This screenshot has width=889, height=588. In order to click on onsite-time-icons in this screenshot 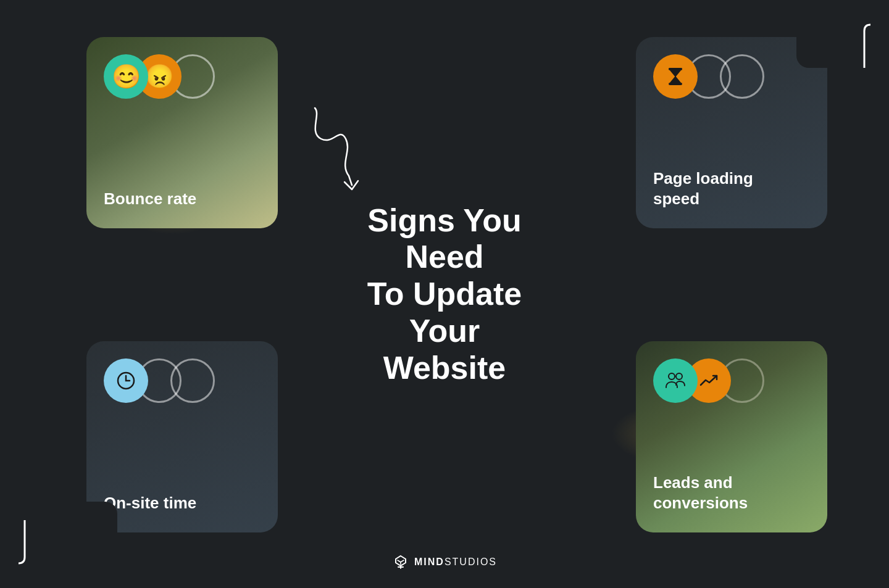, I will do `click(182, 381)`.